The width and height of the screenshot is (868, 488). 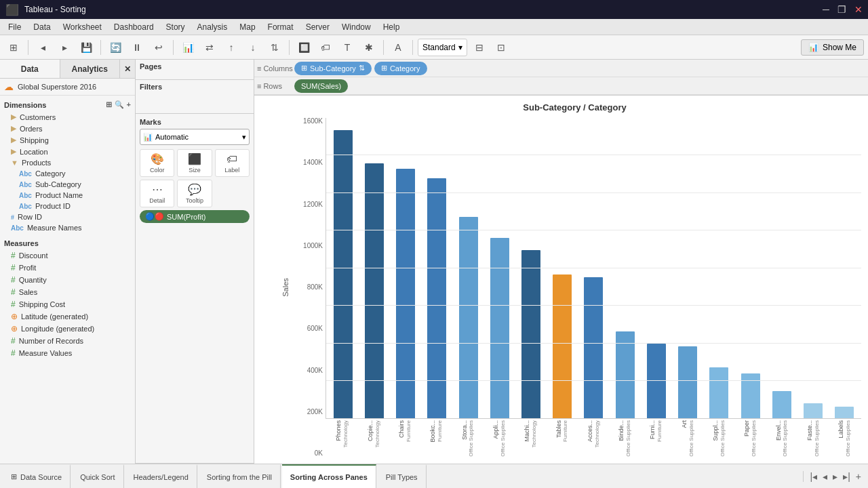 I want to click on tab-data-source: ⊞Data Source, so click(x=37, y=476).